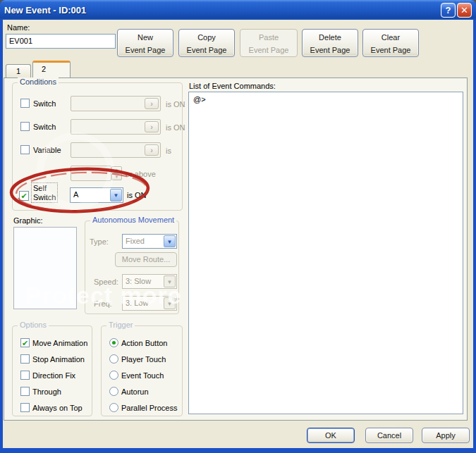  What do you see at coordinates (269, 43) in the screenshot?
I see `paste-event-page-button: PasteEvent Page` at bounding box center [269, 43].